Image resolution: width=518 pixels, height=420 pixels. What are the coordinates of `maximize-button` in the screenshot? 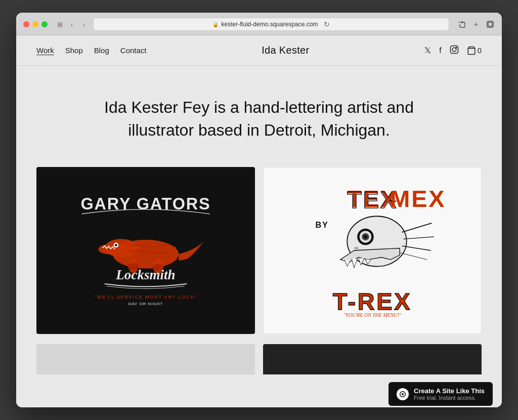 It's located at (45, 24).